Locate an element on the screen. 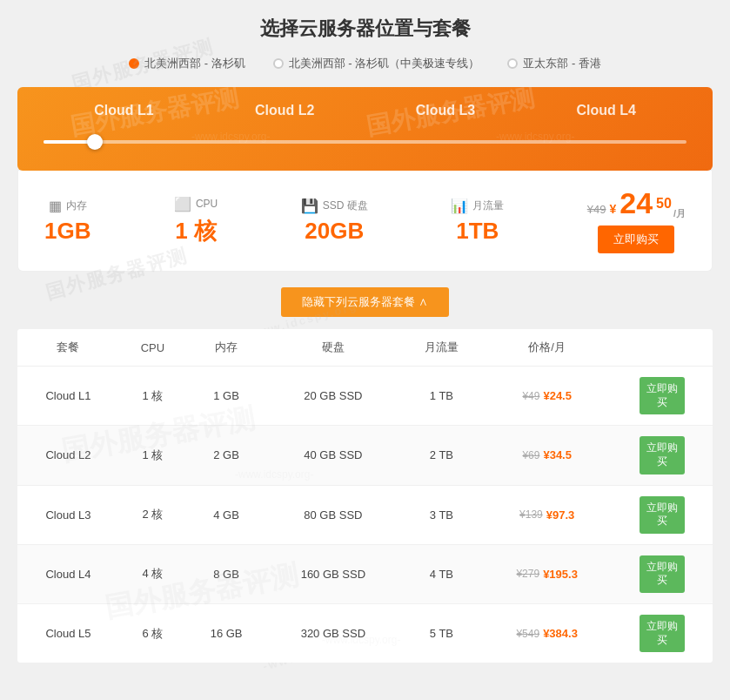 The image size is (730, 700). cell-memory: 8 GB is located at coordinates (226, 574).